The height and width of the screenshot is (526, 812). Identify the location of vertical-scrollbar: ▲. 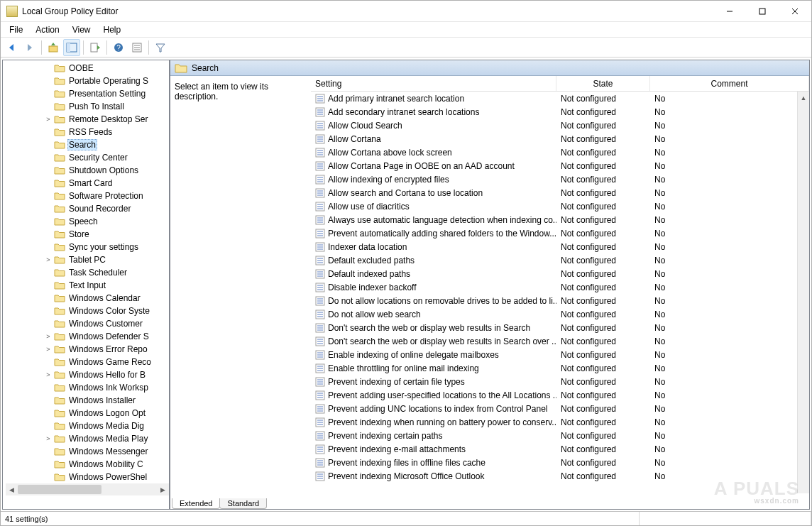
(803, 292).